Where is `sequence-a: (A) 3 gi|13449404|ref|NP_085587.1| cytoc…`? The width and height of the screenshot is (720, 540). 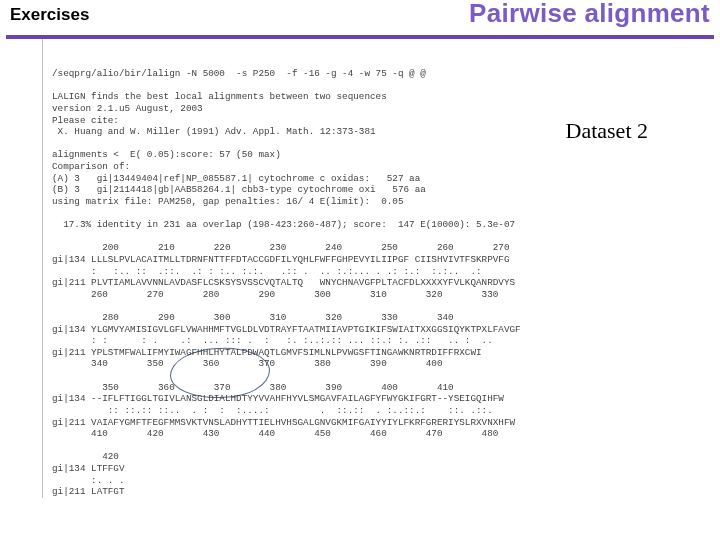
sequence-a: (A) 3 gi|13449404|ref|NP_085587.1| cytoc… is located at coordinates (236, 178).